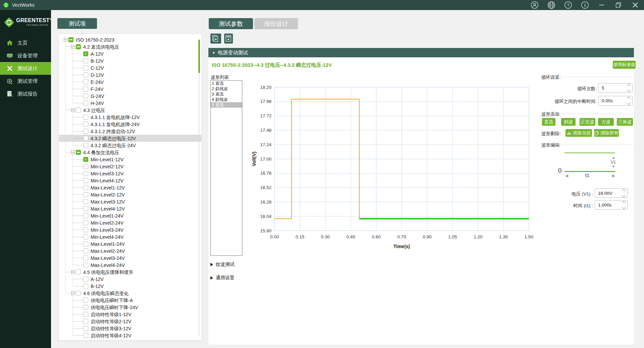  What do you see at coordinates (130, 180) in the screenshot?
I see `tree-row: Min-Level4-12V` at bounding box center [130, 180].